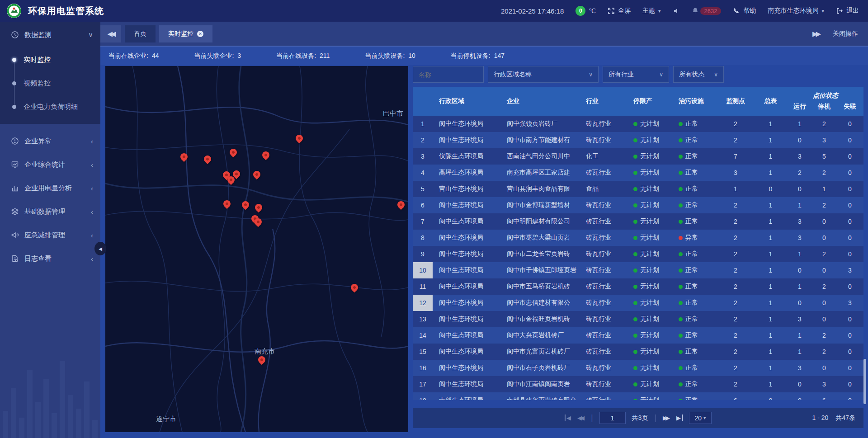  Describe the element at coordinates (200, 34) in the screenshot. I see `close-icon: ✕` at that location.